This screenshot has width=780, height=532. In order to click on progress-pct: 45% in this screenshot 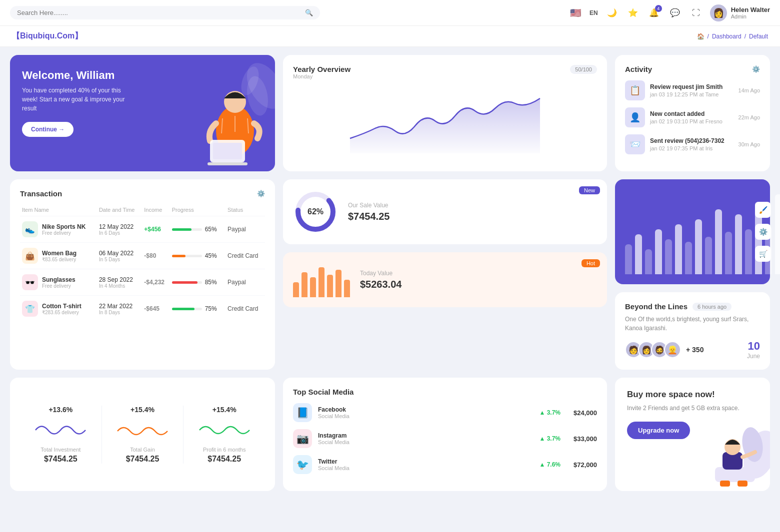, I will do `click(211, 256)`.